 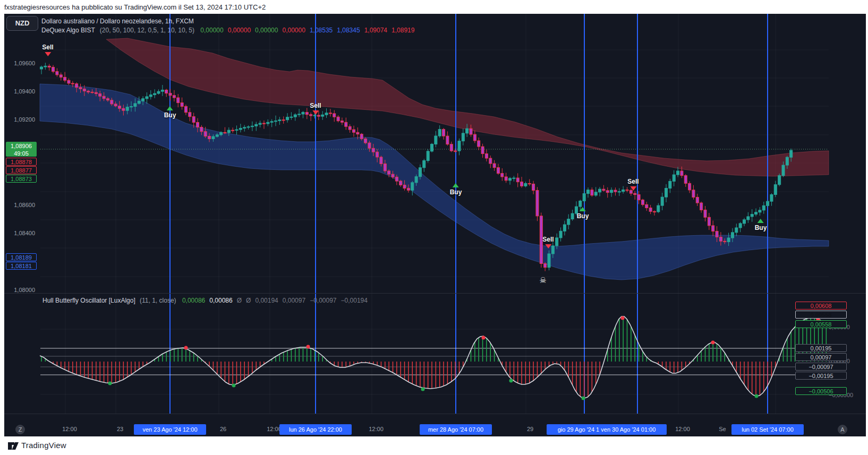 What do you see at coordinates (821, 348) in the screenshot?
I see `oscillator-badge: 0,00195` at bounding box center [821, 348].